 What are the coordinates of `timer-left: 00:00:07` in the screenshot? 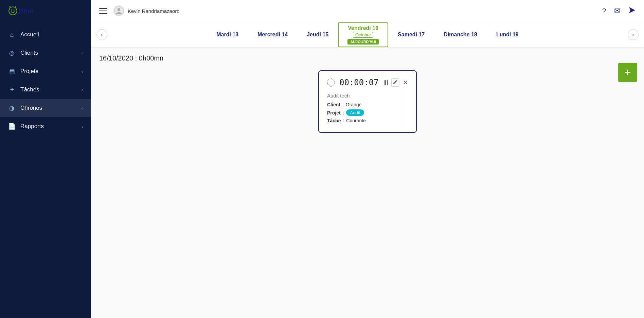 It's located at (353, 83).